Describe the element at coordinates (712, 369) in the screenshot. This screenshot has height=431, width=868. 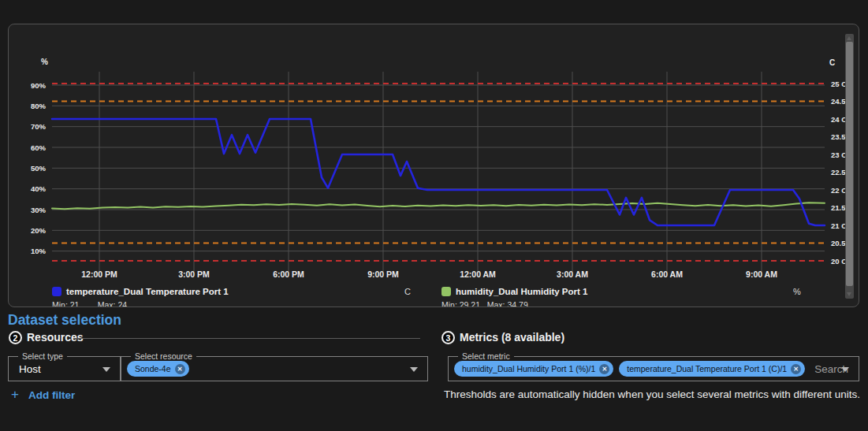
I see `metric-chip-temperature: temperature_Dual Temperature Port 1 (C)/…` at that location.